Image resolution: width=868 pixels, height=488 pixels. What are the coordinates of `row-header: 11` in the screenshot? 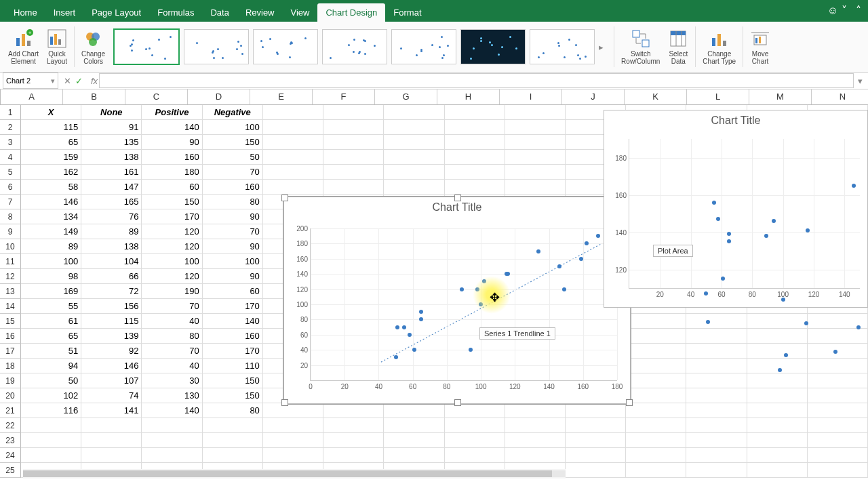 It's located at (11, 262).